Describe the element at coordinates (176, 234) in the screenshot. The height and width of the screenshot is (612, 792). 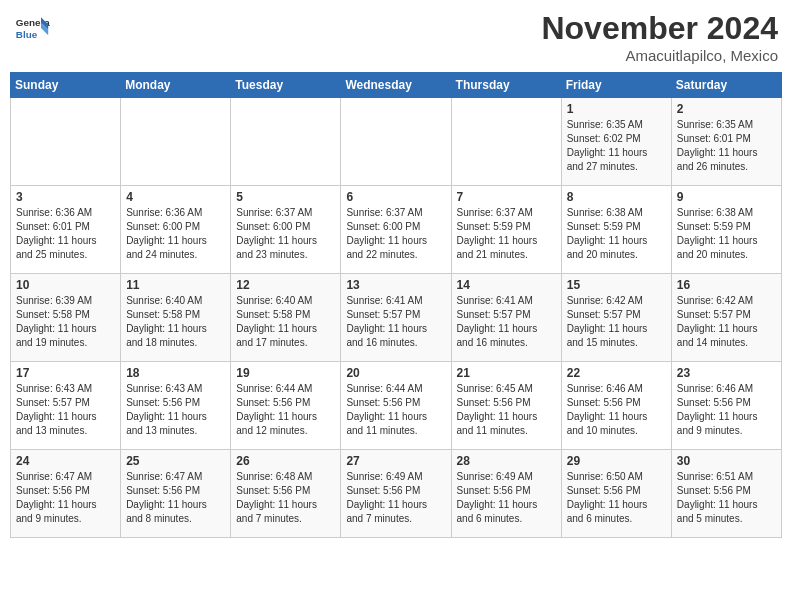
I see `day-info: Sunrise: 6:36 AMSunset: 6:00 PMDaylight:…` at that location.